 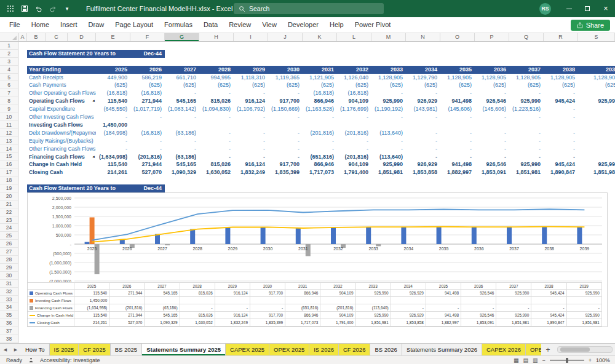 I want to click on ribbon-tab-help: Help, so click(x=337, y=25).